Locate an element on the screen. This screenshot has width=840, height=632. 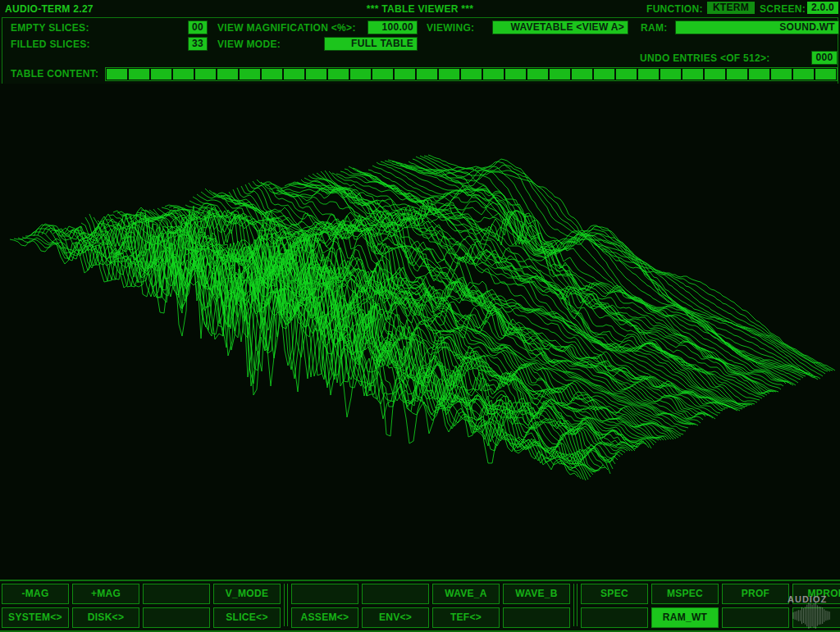
screen-label: SCREEN: is located at coordinates (783, 9).